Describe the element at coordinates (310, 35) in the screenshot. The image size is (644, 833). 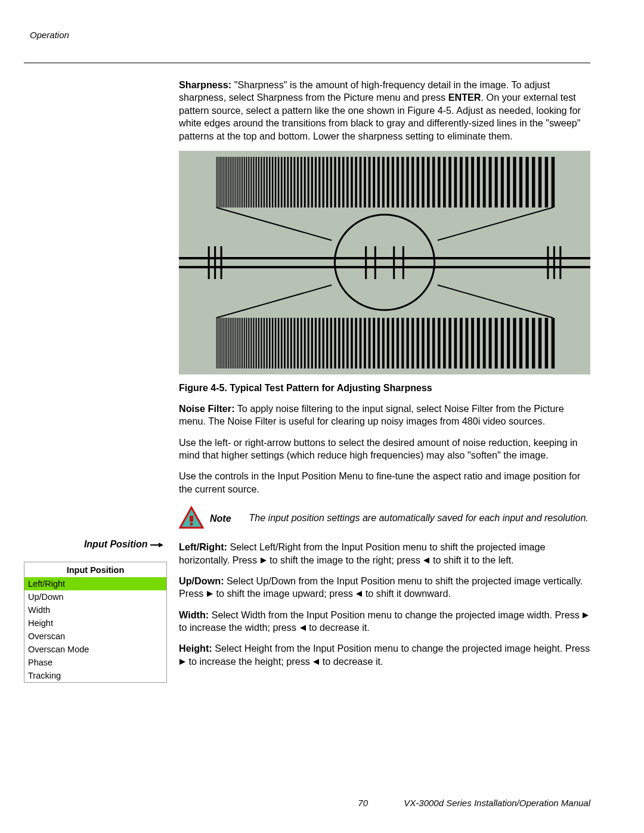
I see `header-section-label: Operation` at that location.